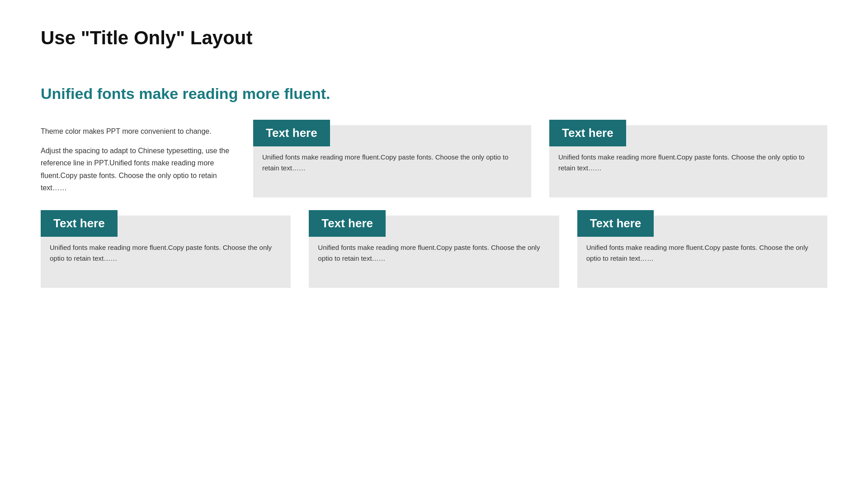 The width and height of the screenshot is (868, 488). I want to click on card-bottom-1: Text here Unified fonts make reading mor…, so click(165, 252).